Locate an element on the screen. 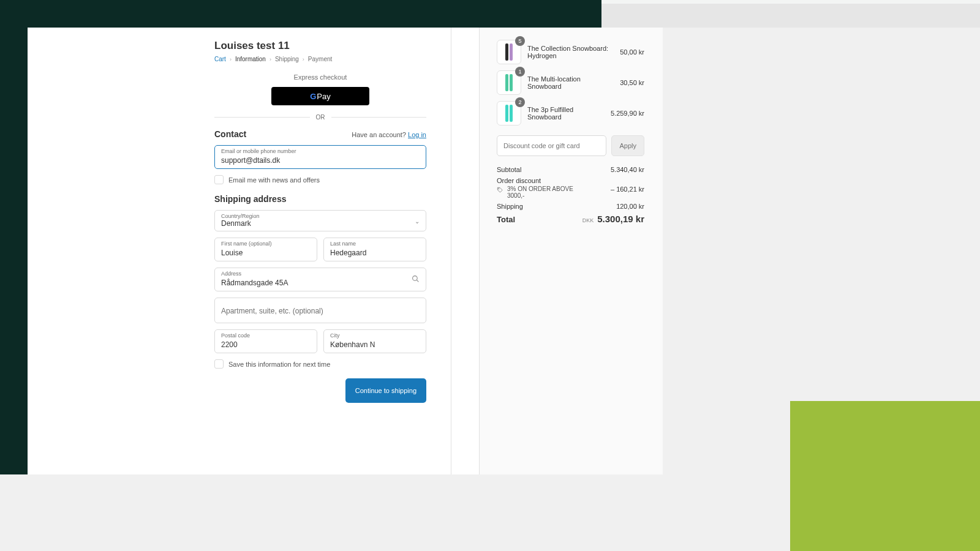 This screenshot has height=551, width=980. postal-code-label: Postal code is located at coordinates (266, 335).